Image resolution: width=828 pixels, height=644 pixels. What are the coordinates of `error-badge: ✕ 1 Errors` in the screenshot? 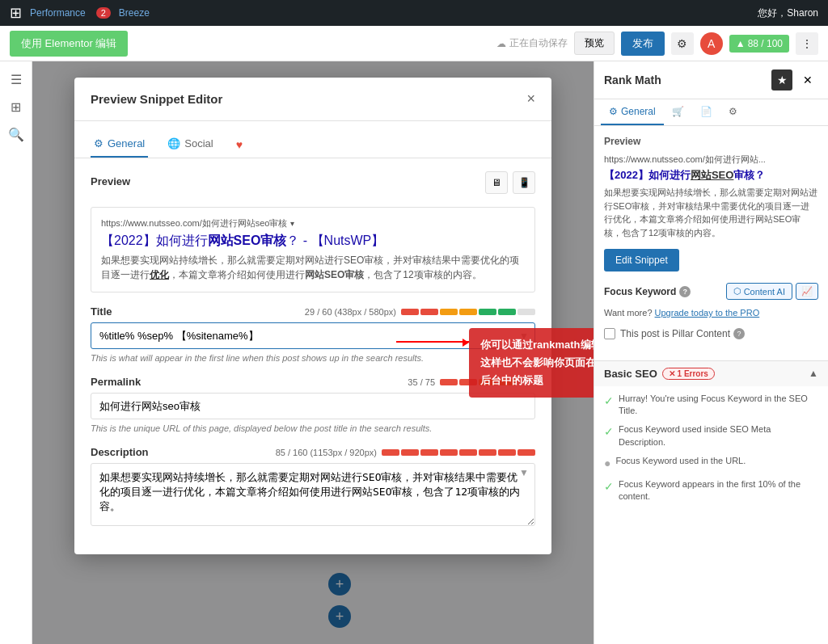 It's located at (689, 373).